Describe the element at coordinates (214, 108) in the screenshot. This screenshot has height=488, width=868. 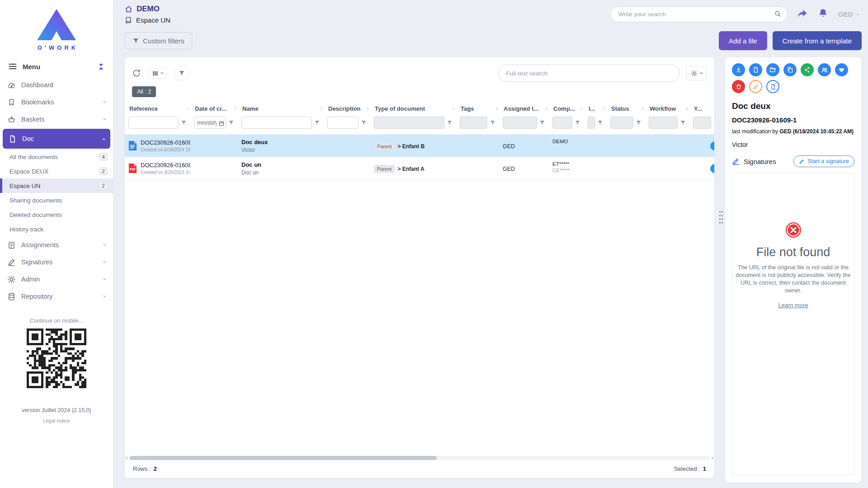
I see `col-date: Date of cr...` at that location.